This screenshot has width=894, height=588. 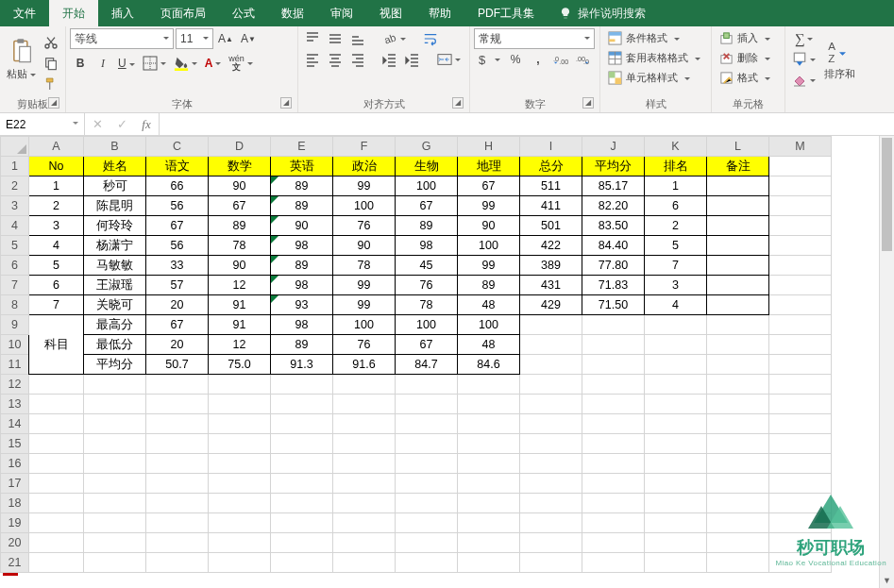 I want to click on tab-data: 数据, so click(x=293, y=13).